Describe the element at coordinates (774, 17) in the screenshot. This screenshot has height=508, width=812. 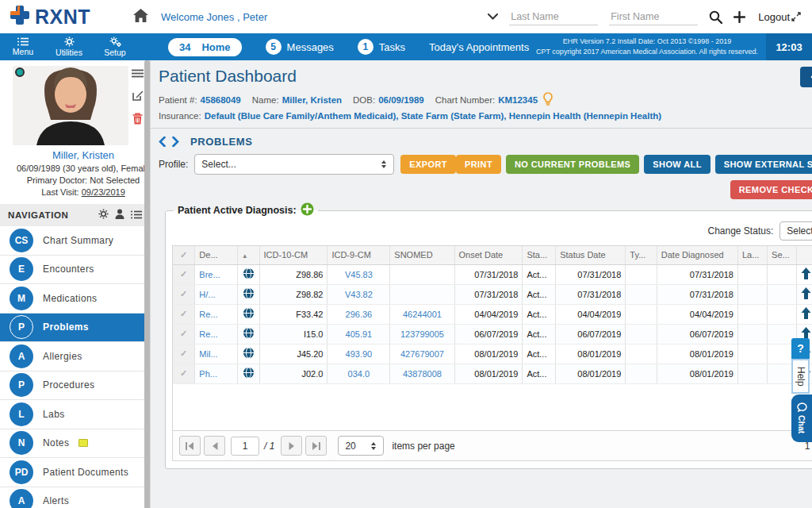
I see `logout-button: Logout` at that location.